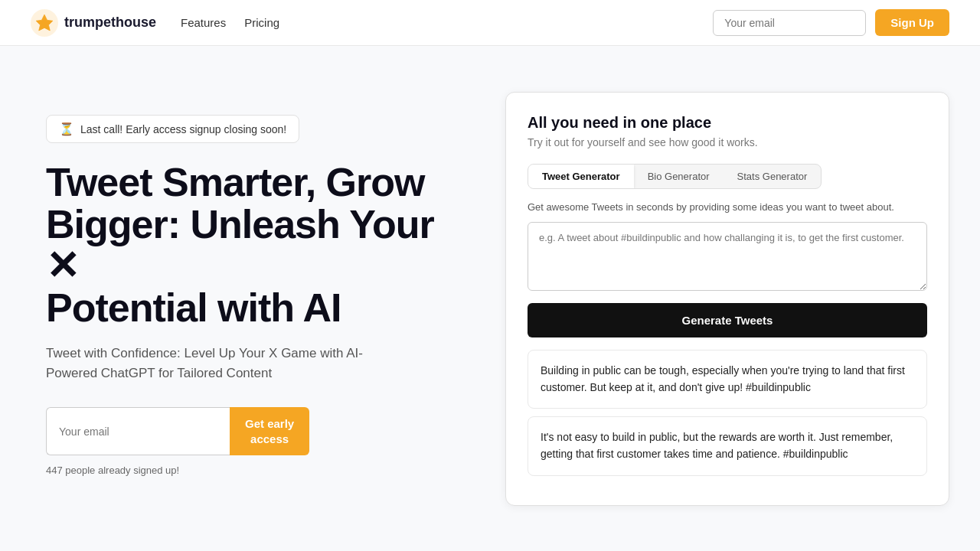 This screenshot has width=980, height=551. Describe the element at coordinates (717, 445) in the screenshot. I see `result-text-2: It's not easy to build in public, but th…` at that location.